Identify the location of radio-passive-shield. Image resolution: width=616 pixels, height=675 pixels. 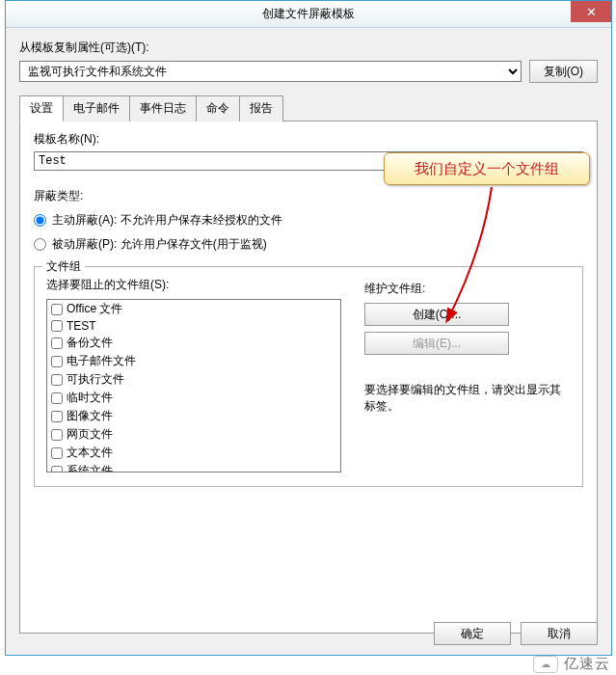
(40, 245).